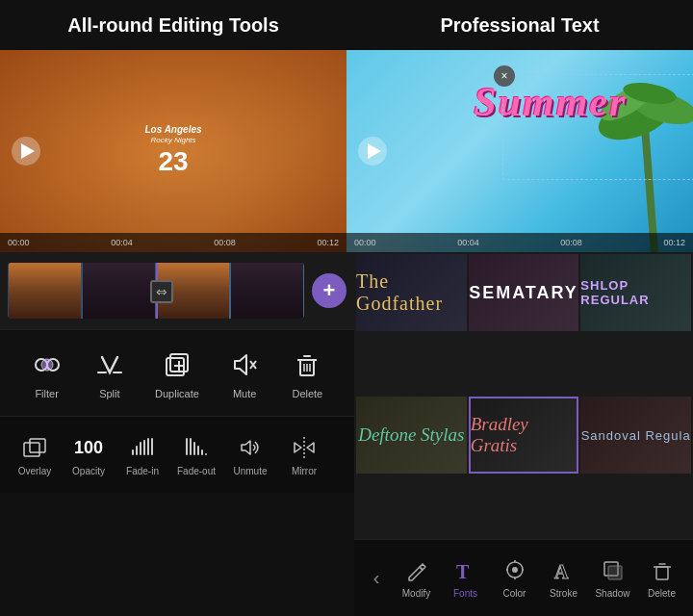  What do you see at coordinates (662, 571) in the screenshot?
I see `delete-right-icon` at bounding box center [662, 571].